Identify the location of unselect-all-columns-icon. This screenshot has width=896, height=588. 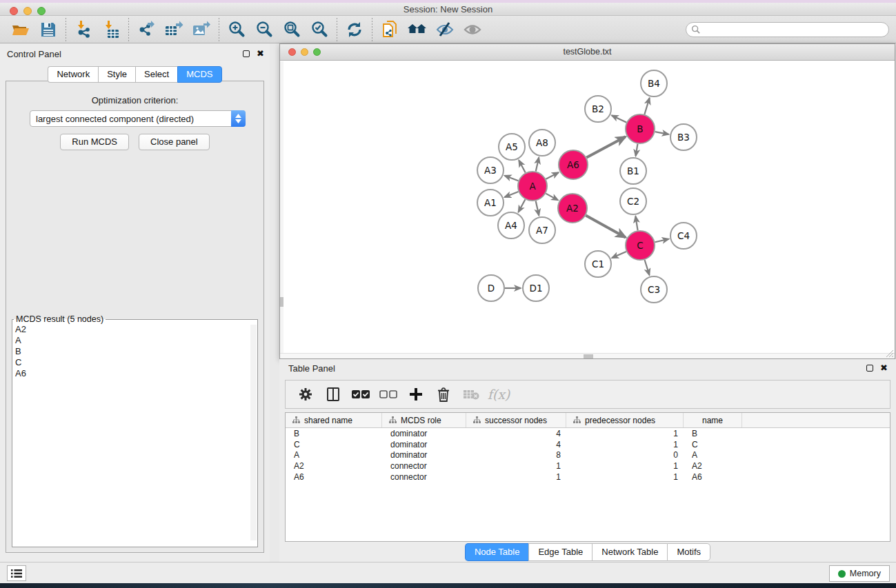
(388, 394).